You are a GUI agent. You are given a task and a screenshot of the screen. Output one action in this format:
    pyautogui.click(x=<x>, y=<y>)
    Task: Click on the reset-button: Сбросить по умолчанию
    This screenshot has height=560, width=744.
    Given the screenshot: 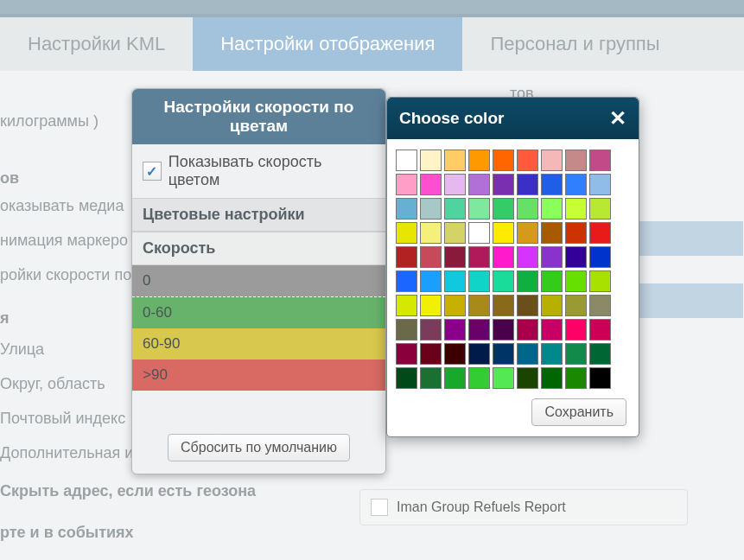 What is the action you would take?
    pyautogui.click(x=259, y=448)
    